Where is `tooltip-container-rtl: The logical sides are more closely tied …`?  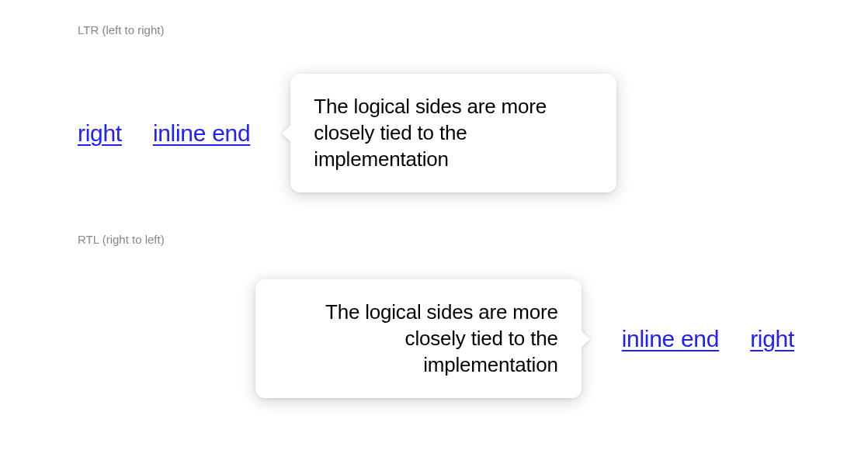
tooltip-container-rtl: The logical sides are more closely tied … is located at coordinates (418, 338).